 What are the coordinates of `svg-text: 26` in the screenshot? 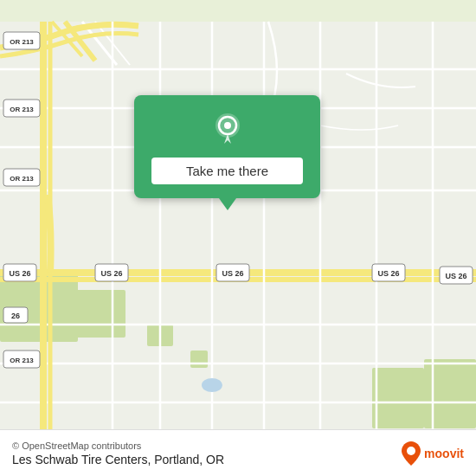 It's located at (16, 316).